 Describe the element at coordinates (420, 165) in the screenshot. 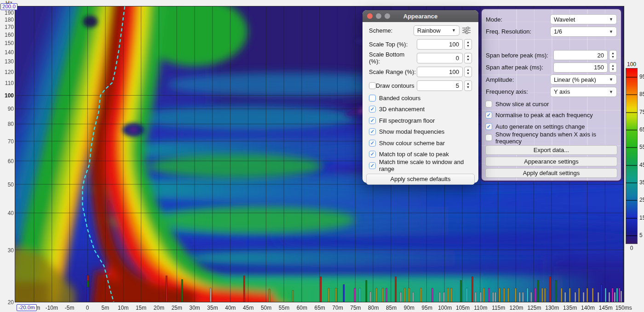

I see `checkbox-row: ✓Match time scale to window and range` at that location.